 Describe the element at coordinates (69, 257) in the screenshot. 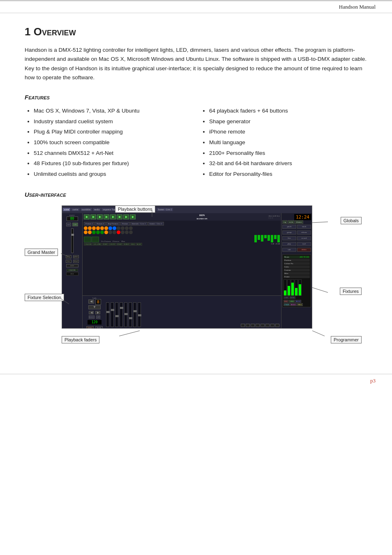

I see `btn-prog: prog` at that location.